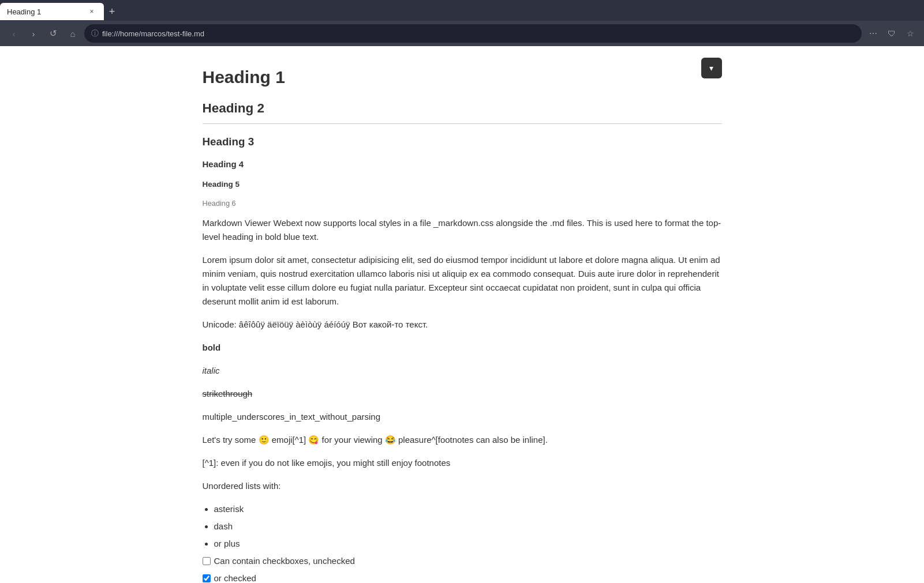 The height and width of the screenshot is (583, 924). I want to click on task-item-label: or checked, so click(235, 577).